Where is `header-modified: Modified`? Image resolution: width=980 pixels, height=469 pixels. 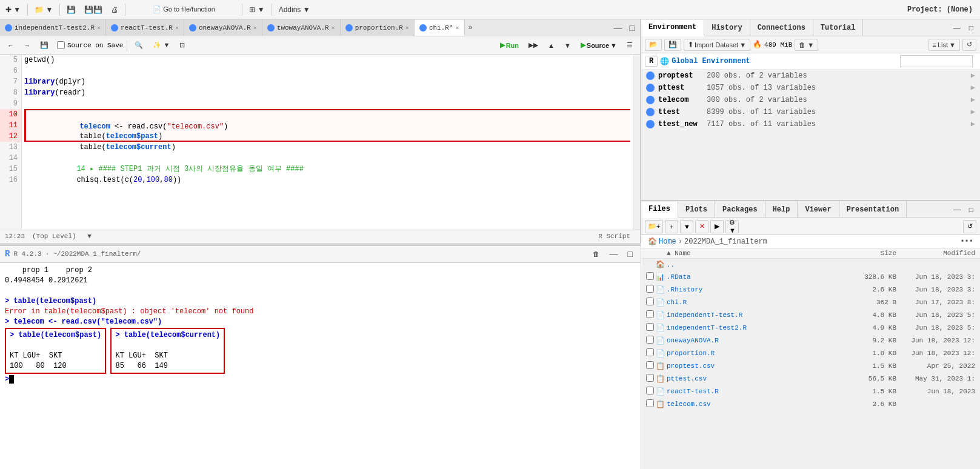
header-modified: Modified is located at coordinates (936, 253).